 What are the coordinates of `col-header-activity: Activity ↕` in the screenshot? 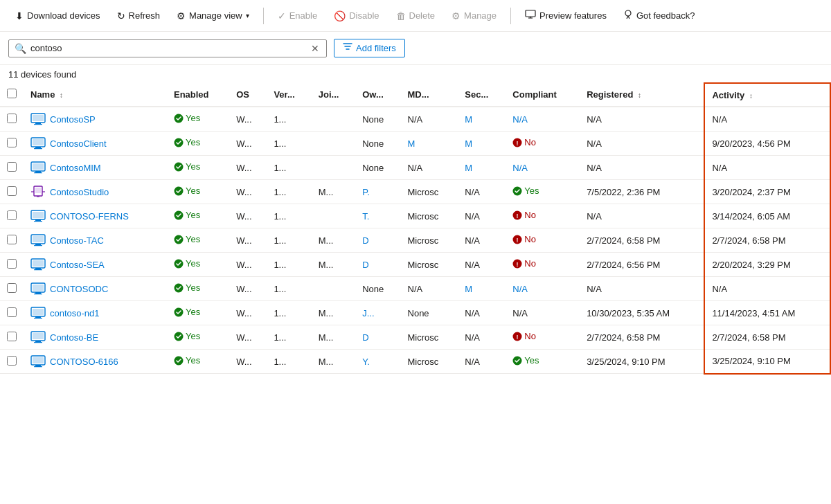 It's located at (767, 95).